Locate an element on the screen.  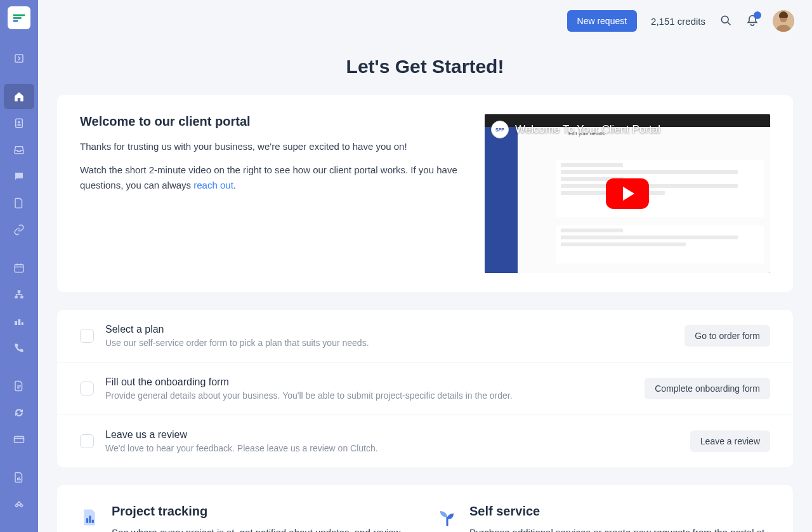
notifications-button is located at coordinates (752, 22).